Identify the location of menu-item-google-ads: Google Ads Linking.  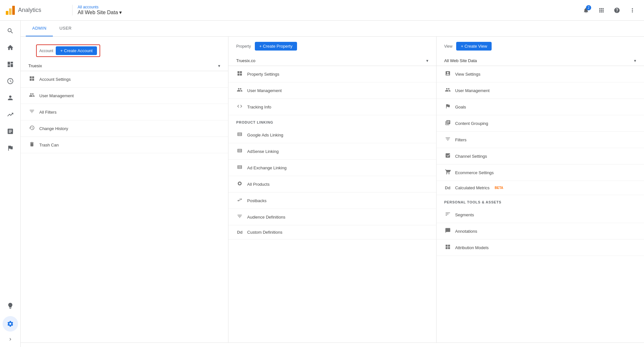
(332, 135).